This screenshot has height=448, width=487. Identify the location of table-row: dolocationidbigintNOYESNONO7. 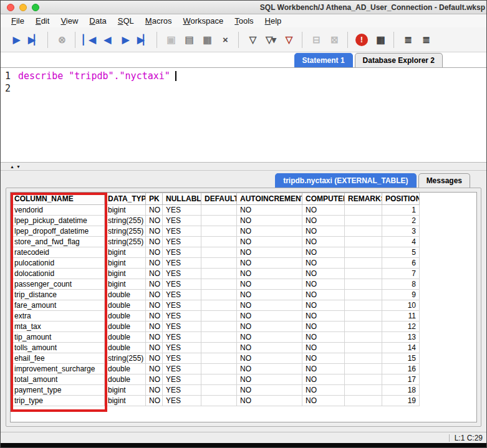
(216, 274).